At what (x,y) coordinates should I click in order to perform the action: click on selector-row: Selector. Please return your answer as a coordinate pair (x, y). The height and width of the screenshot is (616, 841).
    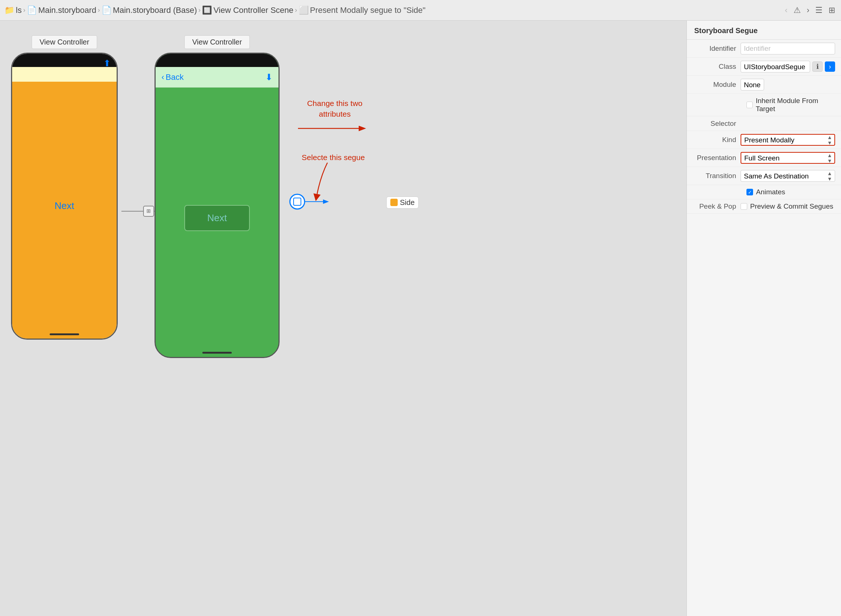
    Looking at the image, I should click on (764, 124).